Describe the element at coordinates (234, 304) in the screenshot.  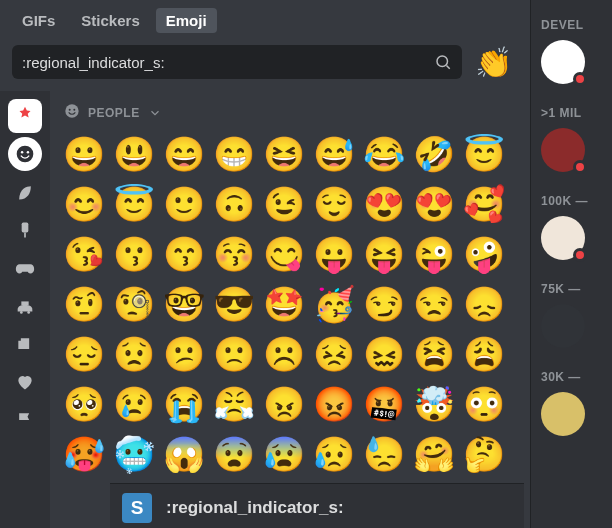
I see `emoji-cell: 😎` at that location.